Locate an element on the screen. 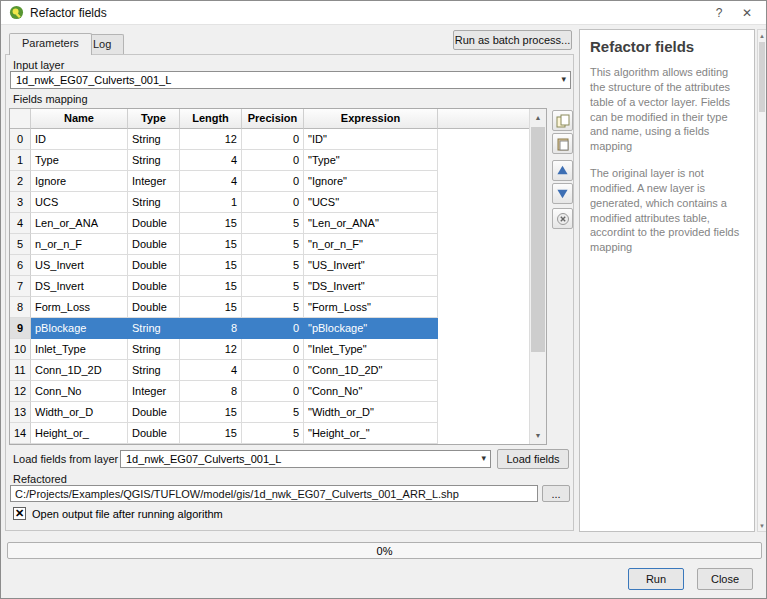 The image size is (767, 599). cell-expression: "Inlet_Type" is located at coordinates (371, 350).